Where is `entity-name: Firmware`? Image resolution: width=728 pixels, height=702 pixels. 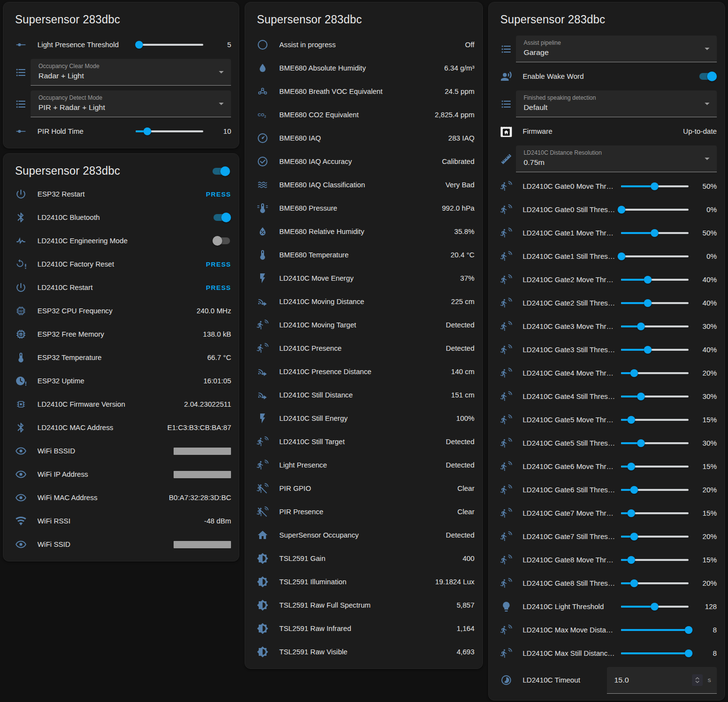 entity-name: Firmware is located at coordinates (603, 131).